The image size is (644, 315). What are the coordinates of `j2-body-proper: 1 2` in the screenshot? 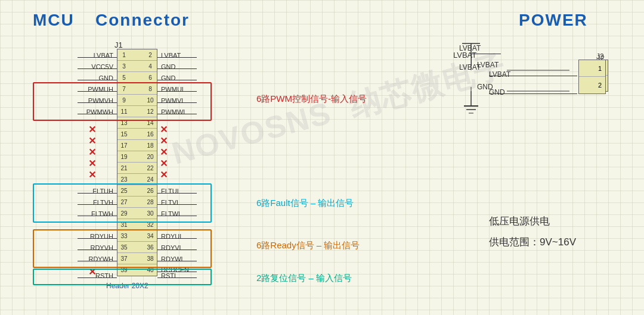 It's located at (592, 77).